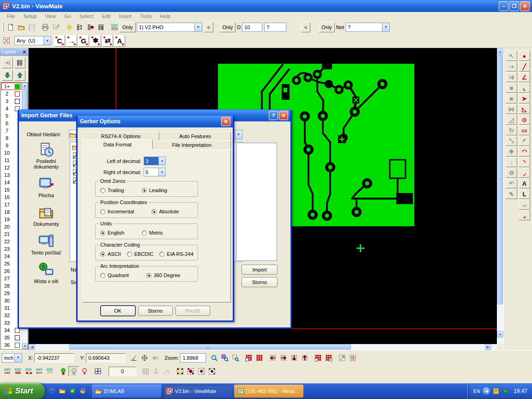 The image size is (532, 399). I want to click on tab-data-format: Data Format, so click(117, 144).